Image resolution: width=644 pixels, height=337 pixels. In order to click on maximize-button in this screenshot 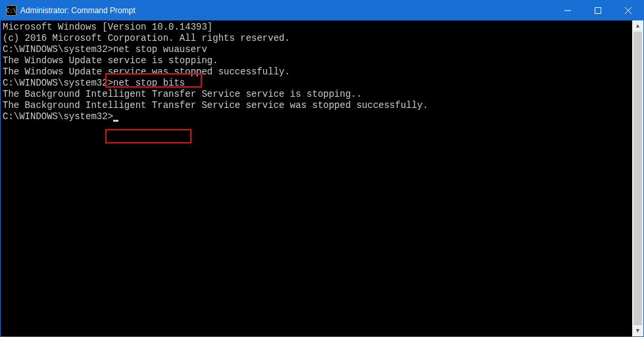, I will do `click(598, 11)`.